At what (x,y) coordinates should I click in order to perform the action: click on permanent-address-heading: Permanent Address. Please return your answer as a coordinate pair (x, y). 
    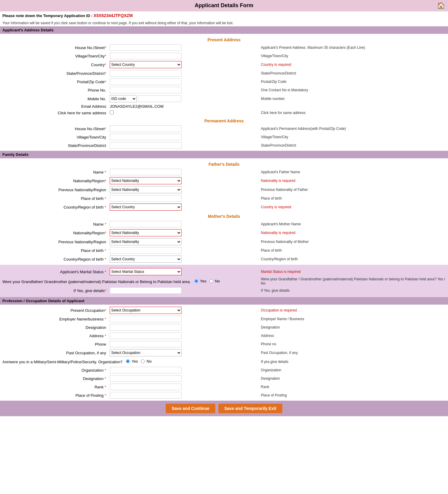
    Looking at the image, I should click on (224, 120).